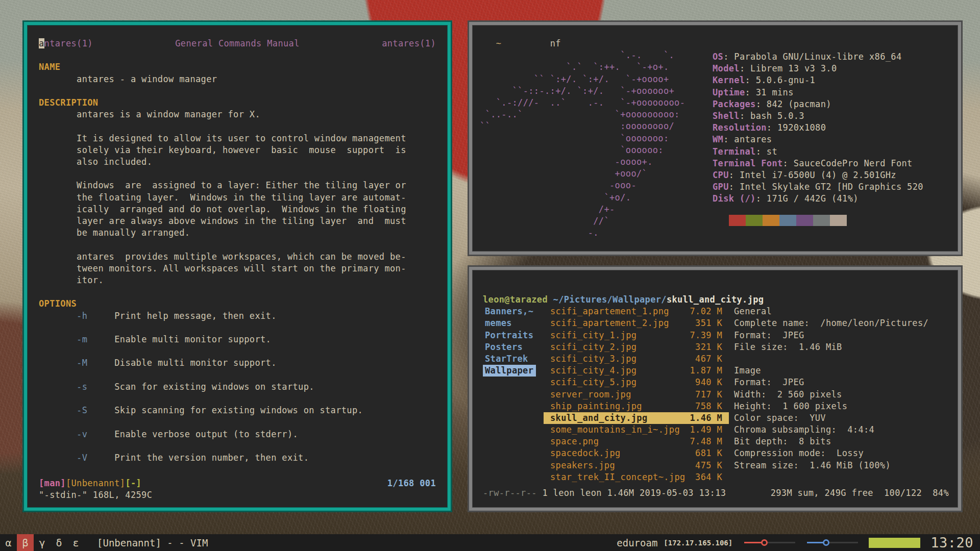 This screenshot has width=980, height=551. Describe the element at coordinates (59, 543) in the screenshot. I see `workspace-δ: δ` at that location.